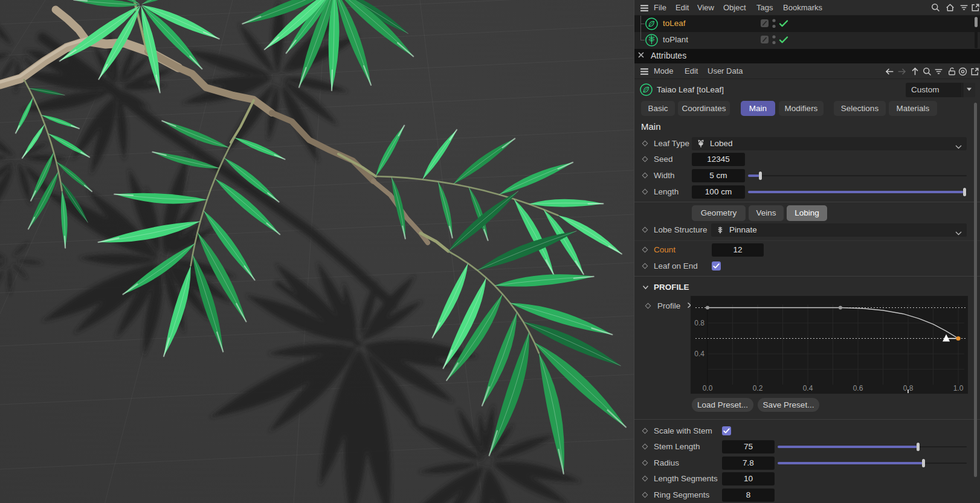 The width and height of the screenshot is (980, 503). I want to click on subtab-veins: Veins, so click(766, 213).